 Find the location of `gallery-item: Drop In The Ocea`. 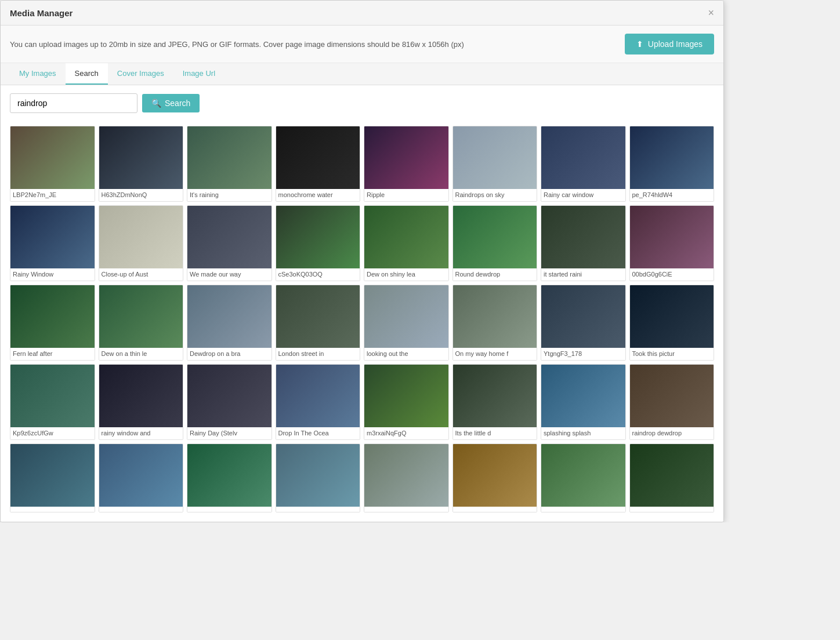

gallery-item: Drop In The Ocea is located at coordinates (318, 402).